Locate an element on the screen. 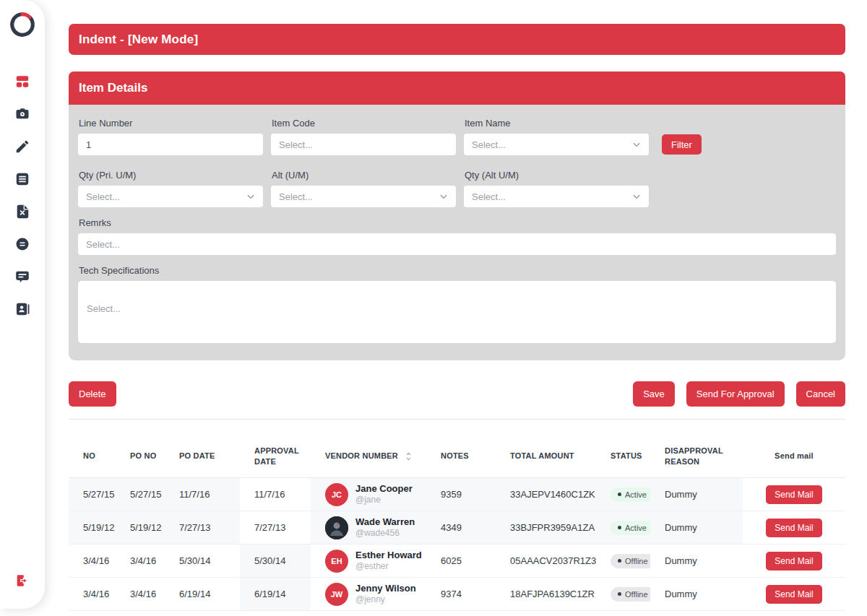 This screenshot has height=616, width=867. chat-icon is located at coordinates (22, 277).